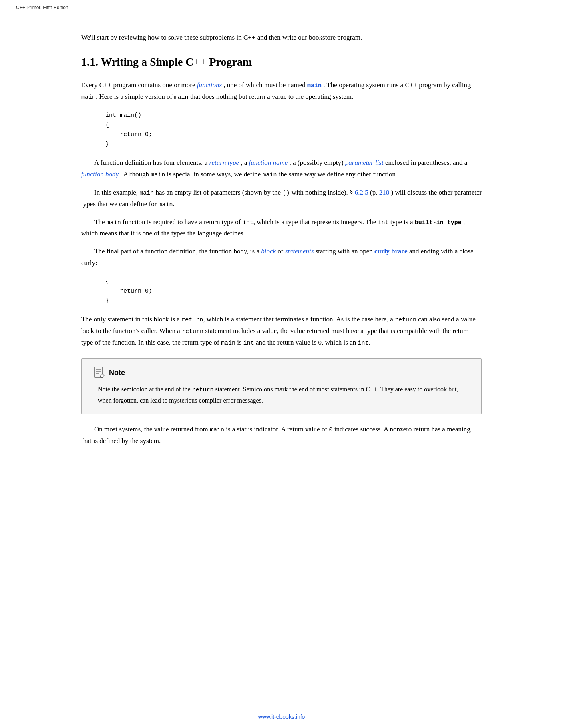 The width and height of the screenshot is (563, 728). What do you see at coordinates (282, 717) in the screenshot?
I see `page-footer: www.it-ebooks.info` at bounding box center [282, 717].